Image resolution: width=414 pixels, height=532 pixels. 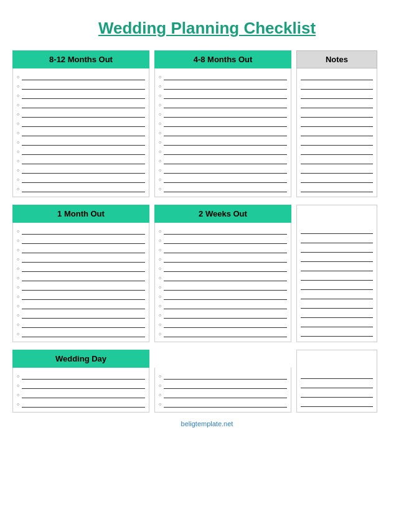 What do you see at coordinates (81, 124) in the screenshot?
I see `section-8-12-months: 8-12 Months Out ○ ○ ○ ○ ○ ○ ○ ○ ○ ○ ○ ○ …` at bounding box center [81, 124].